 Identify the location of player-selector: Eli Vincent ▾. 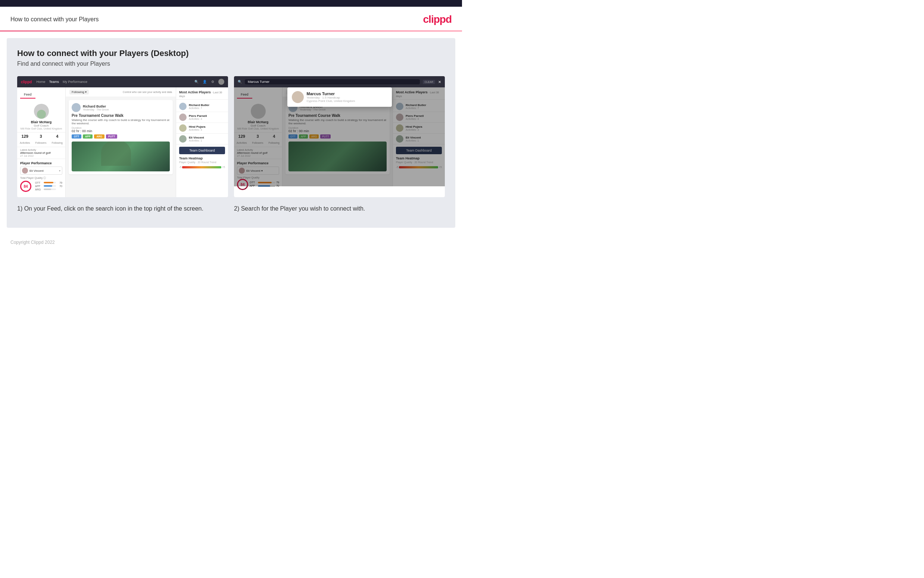
(41, 170).